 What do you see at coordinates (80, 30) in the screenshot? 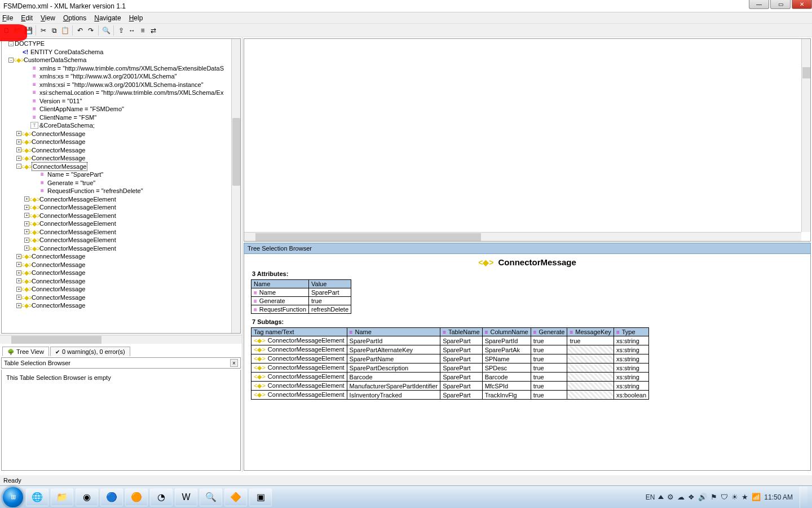
I see `undo-icon: ↶` at bounding box center [80, 30].